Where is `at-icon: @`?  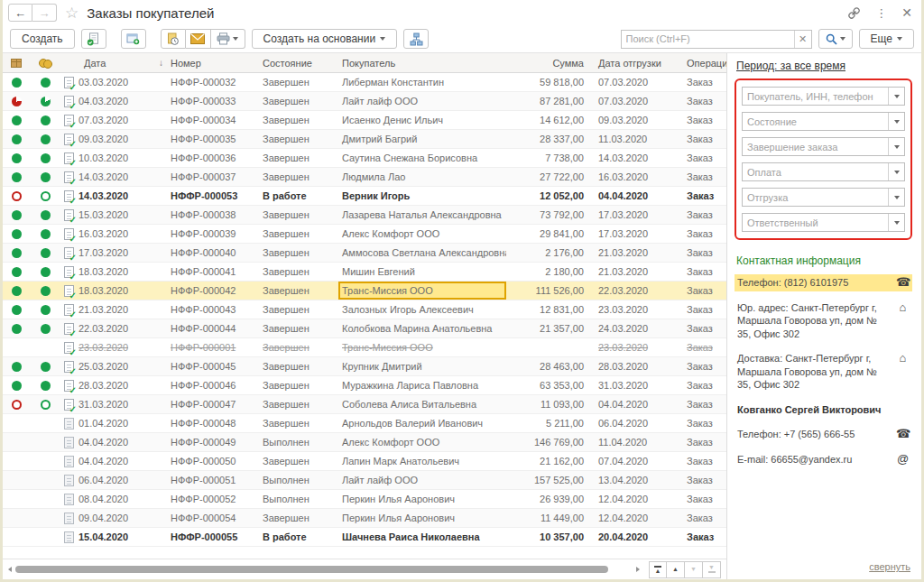
at-icon: @ is located at coordinates (902, 459).